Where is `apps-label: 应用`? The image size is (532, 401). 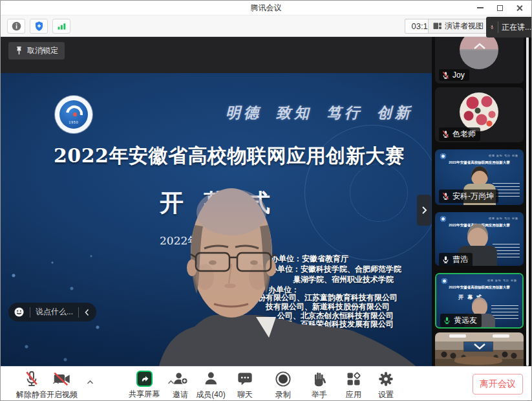
apps-label: 应用 is located at coordinates (354, 395).